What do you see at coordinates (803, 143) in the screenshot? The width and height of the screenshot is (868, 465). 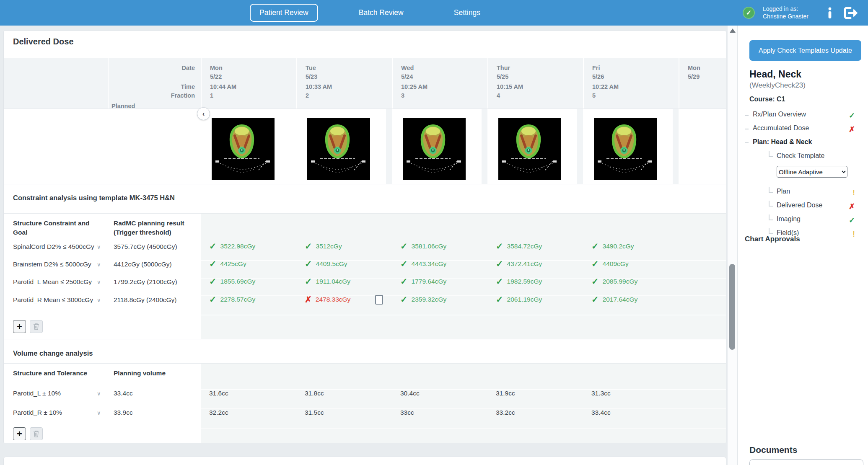 I see `sidebar-item-plan-head-neck: Plan: Head & Neck` at bounding box center [803, 143].